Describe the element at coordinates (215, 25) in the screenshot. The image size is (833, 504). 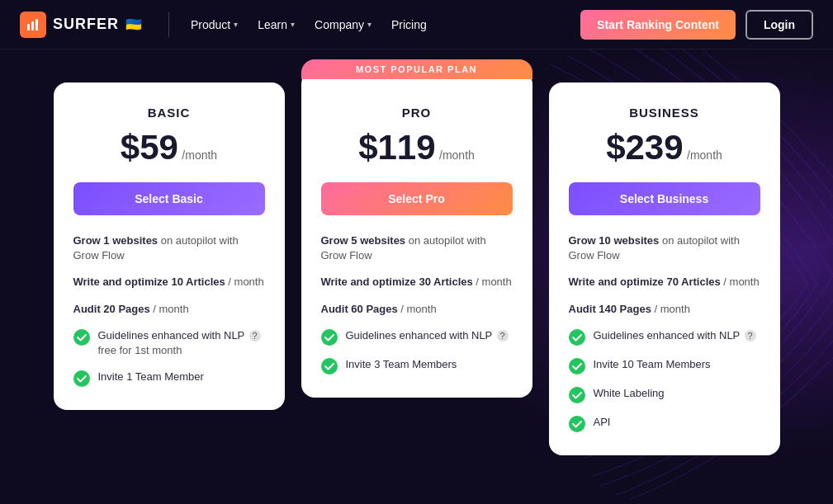
I see `nav-item-product: Product ▾` at that location.